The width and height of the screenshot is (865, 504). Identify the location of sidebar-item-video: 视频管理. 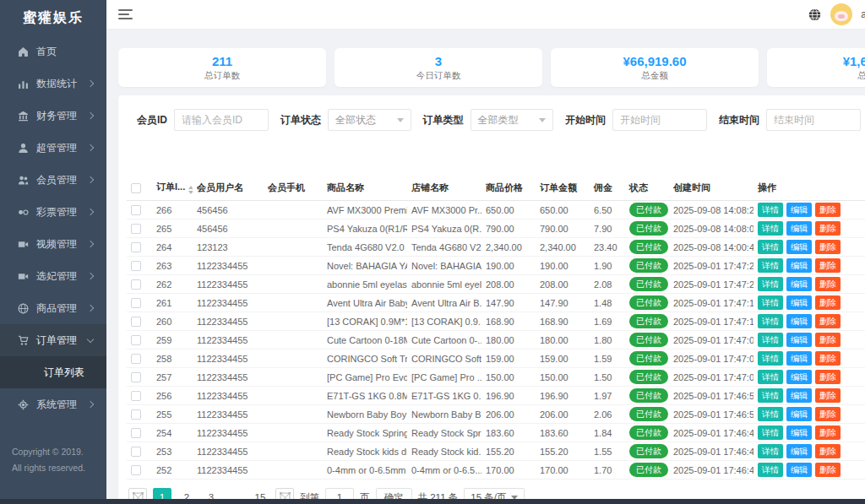
(53, 244).